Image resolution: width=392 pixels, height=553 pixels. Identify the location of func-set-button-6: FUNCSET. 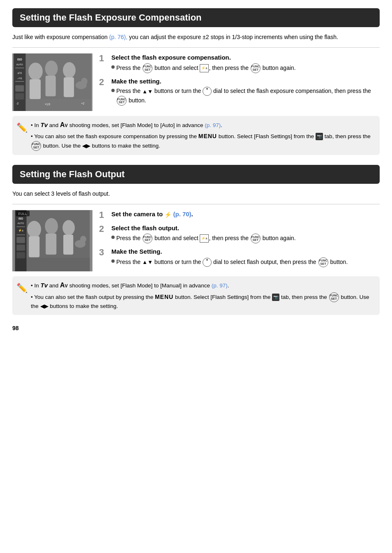
(256, 238).